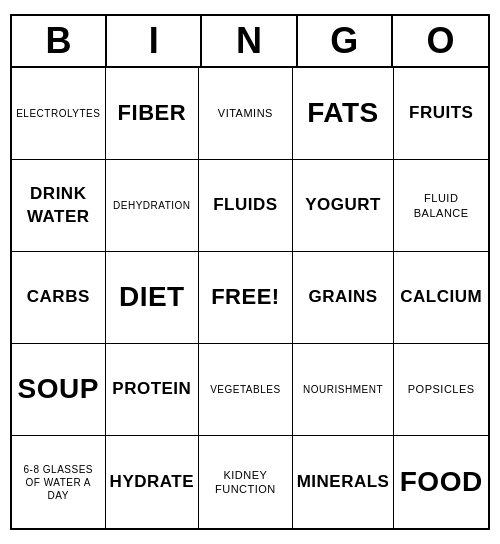 The width and height of the screenshot is (500, 544). I want to click on bingo-cell: CALCIUM, so click(441, 298).